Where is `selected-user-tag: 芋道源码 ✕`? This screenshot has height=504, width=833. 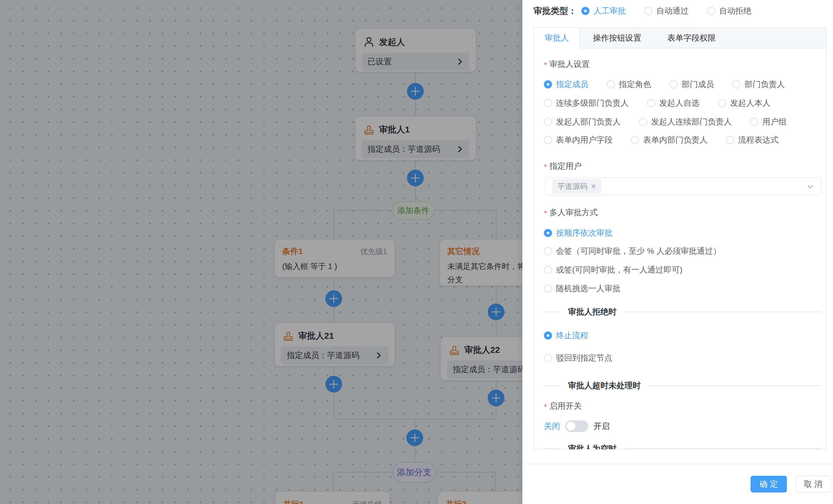 selected-user-tag: 芋道源码 ✕ is located at coordinates (577, 186).